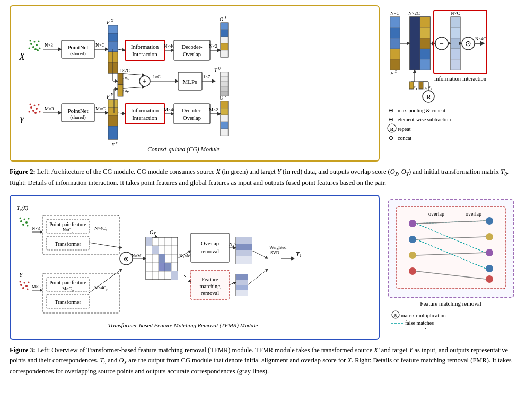  Describe the element at coordinates (210, 244) in the screenshot. I see `svg-text: Overlap` at that location.